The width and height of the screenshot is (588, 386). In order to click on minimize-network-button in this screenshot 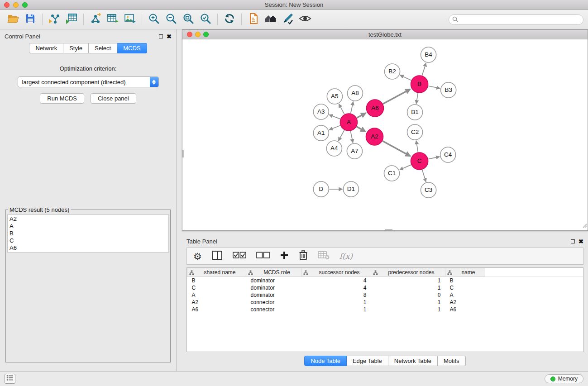, I will do `click(198, 34)`.